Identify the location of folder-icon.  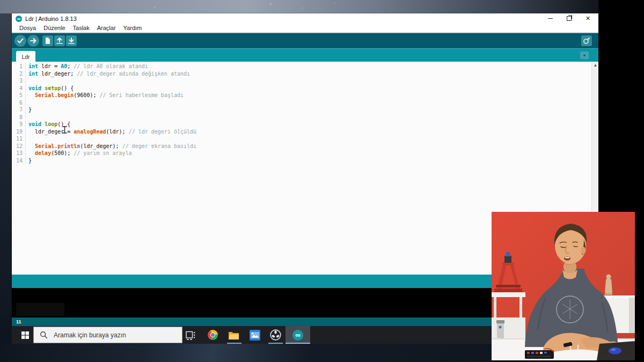
(234, 335).